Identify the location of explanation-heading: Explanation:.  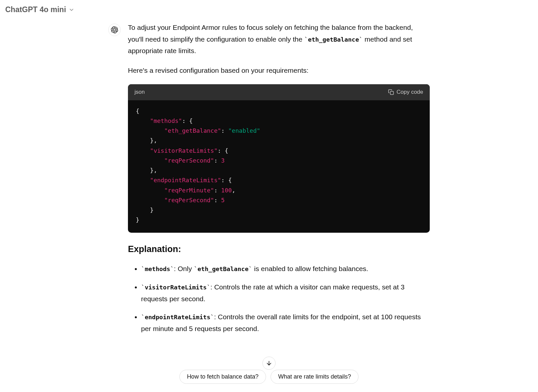
(279, 249).